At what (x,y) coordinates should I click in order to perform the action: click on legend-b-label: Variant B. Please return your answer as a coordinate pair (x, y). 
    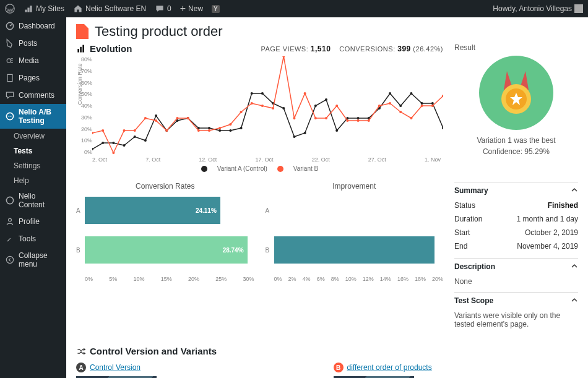
    Looking at the image, I should click on (306, 168).